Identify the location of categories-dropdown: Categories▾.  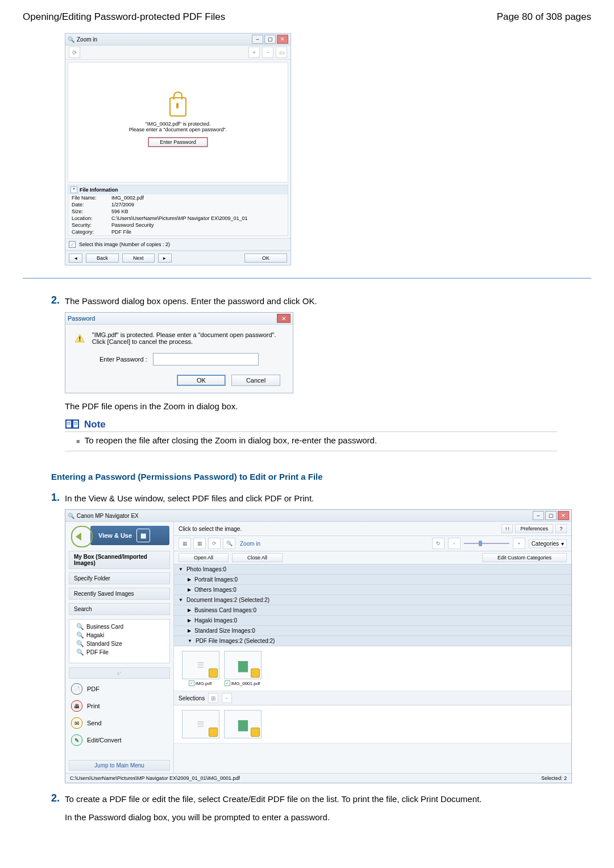
(548, 543).